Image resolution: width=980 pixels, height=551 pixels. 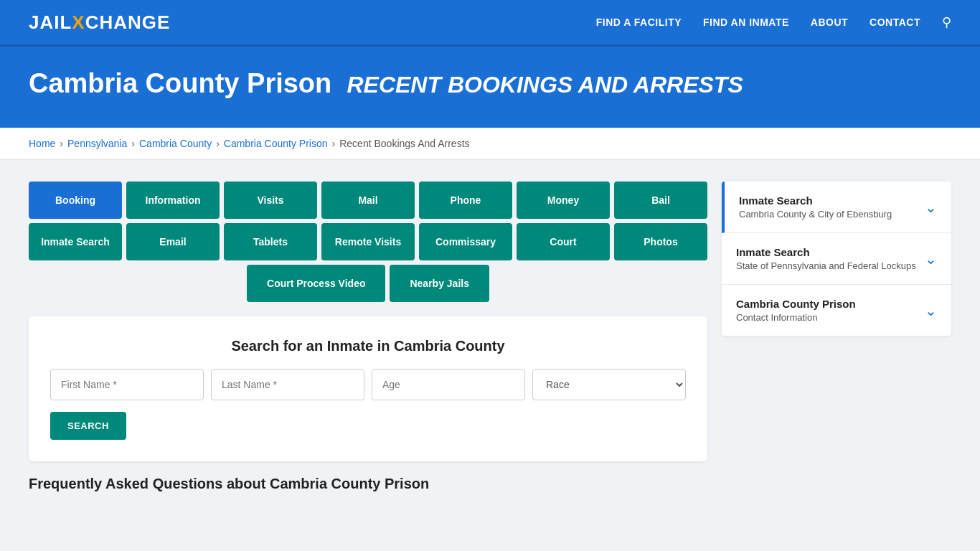 I want to click on bottom-heading: Frequently Asked Questions about Cambria…, so click(x=368, y=485).